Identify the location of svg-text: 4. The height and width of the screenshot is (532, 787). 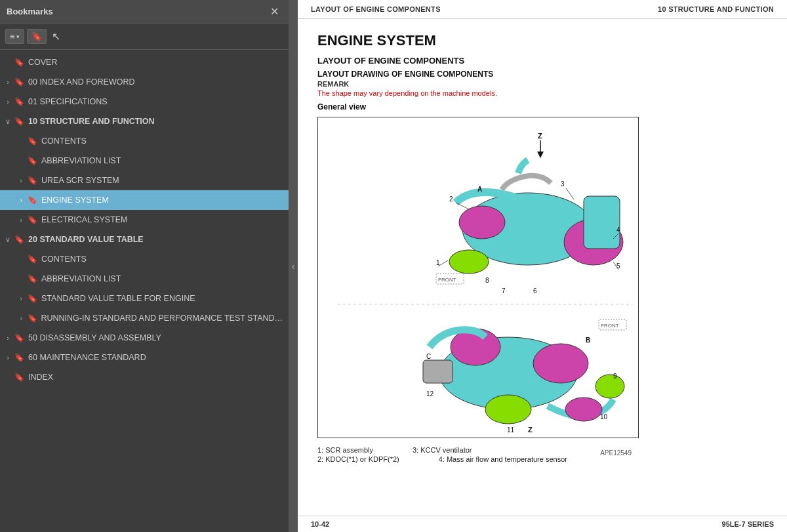
(618, 230).